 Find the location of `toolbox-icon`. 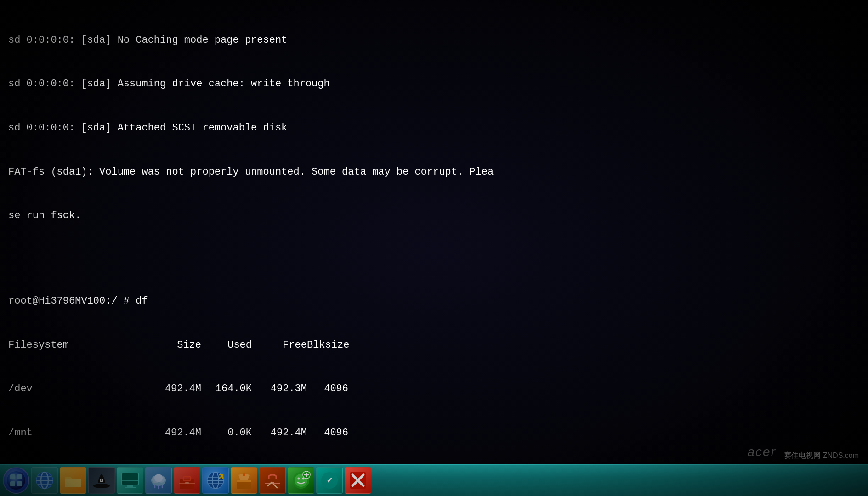

toolbox-icon is located at coordinates (272, 480).